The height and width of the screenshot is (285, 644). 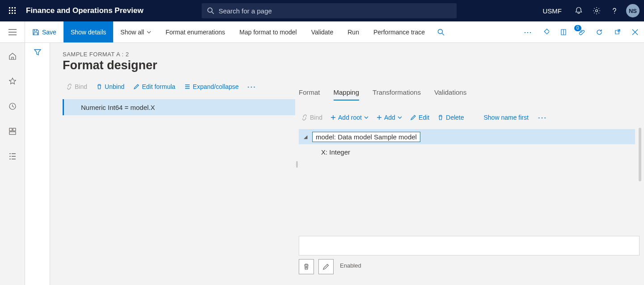 What do you see at coordinates (211, 11) in the screenshot?
I see `search-icon` at bounding box center [211, 11].